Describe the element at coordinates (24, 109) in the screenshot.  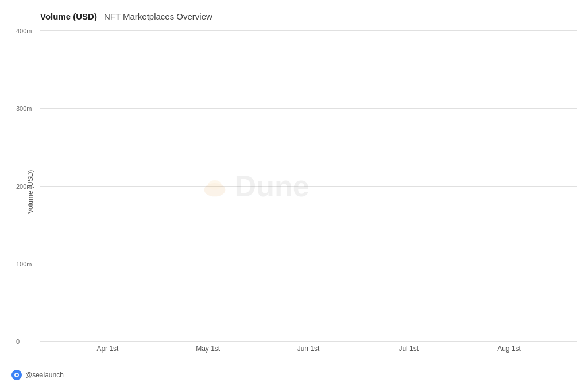
I see `grid-label: 300m` at that location.